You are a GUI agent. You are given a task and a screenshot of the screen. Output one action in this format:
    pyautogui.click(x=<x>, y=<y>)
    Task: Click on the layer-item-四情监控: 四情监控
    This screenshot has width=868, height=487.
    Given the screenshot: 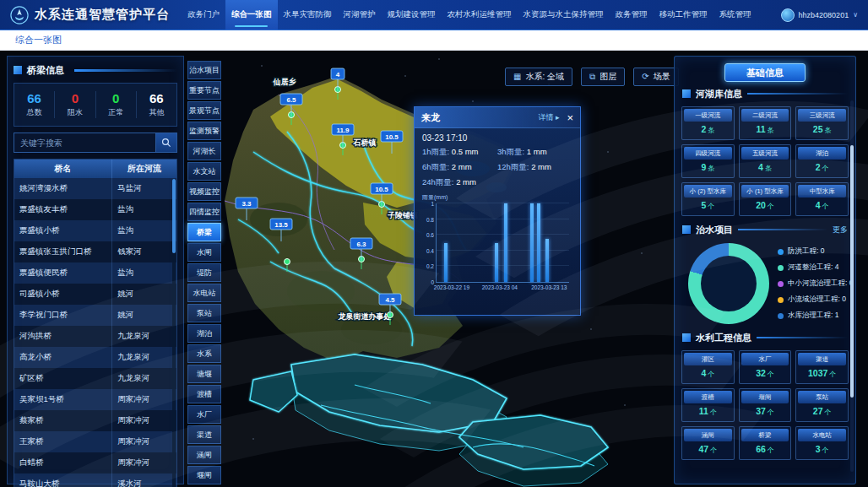 What is the action you would take?
    pyautogui.click(x=204, y=212)
    